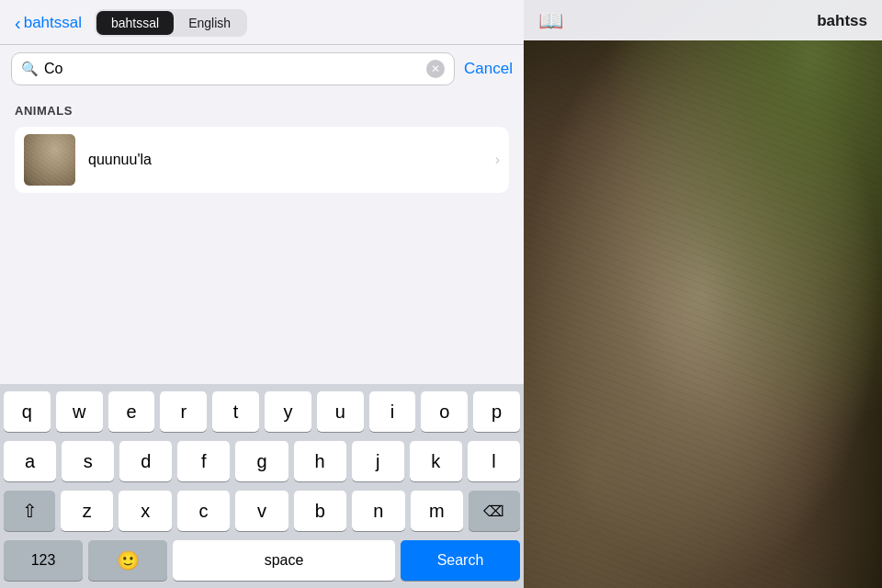  Describe the element at coordinates (496, 412) in the screenshot. I see `key-p: p` at that location.